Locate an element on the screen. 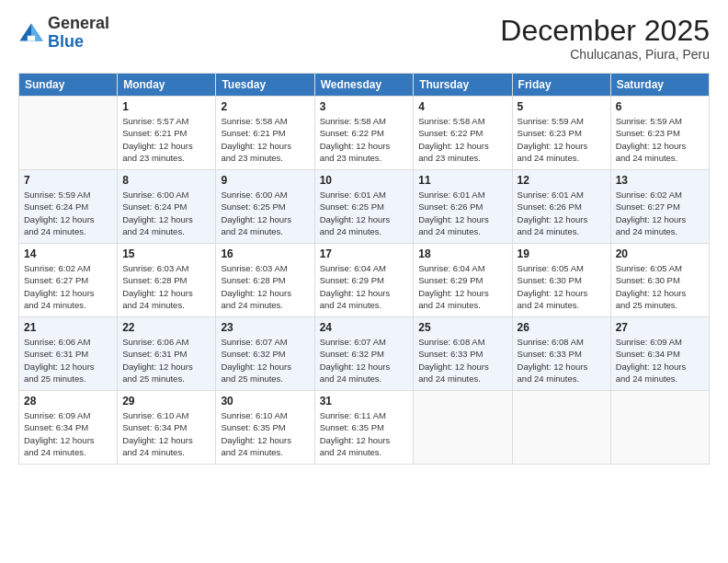 The width and height of the screenshot is (728, 563). table-row: 3Sunrise: 5:58 AMSunset: 6:22 PMDaylight… is located at coordinates (364, 133).